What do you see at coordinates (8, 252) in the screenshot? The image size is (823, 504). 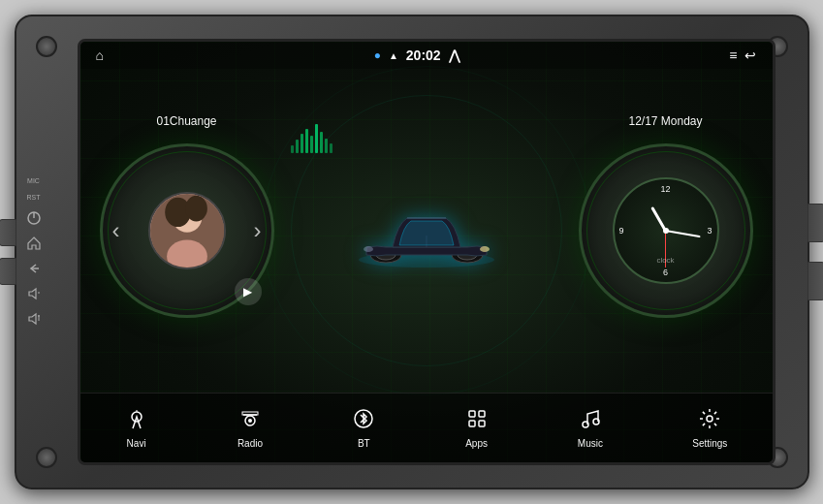 I see `side-buttons-left` at bounding box center [8, 252].